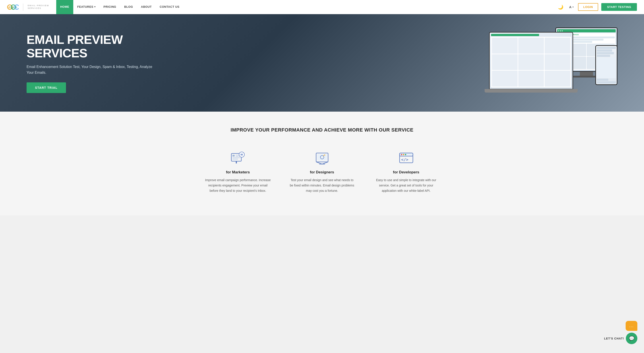 The width and height of the screenshot is (644, 353). What do you see at coordinates (322, 130) in the screenshot?
I see `features-title: IMPROVE YOUR PERFORMANCE AND ACHIEVE MOR…` at bounding box center [322, 130].